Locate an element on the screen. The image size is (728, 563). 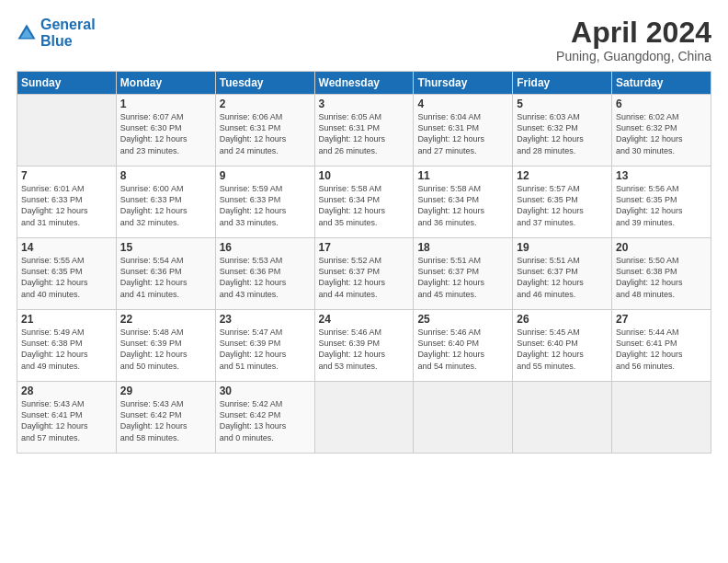
day-number: 4 is located at coordinates (463, 104).